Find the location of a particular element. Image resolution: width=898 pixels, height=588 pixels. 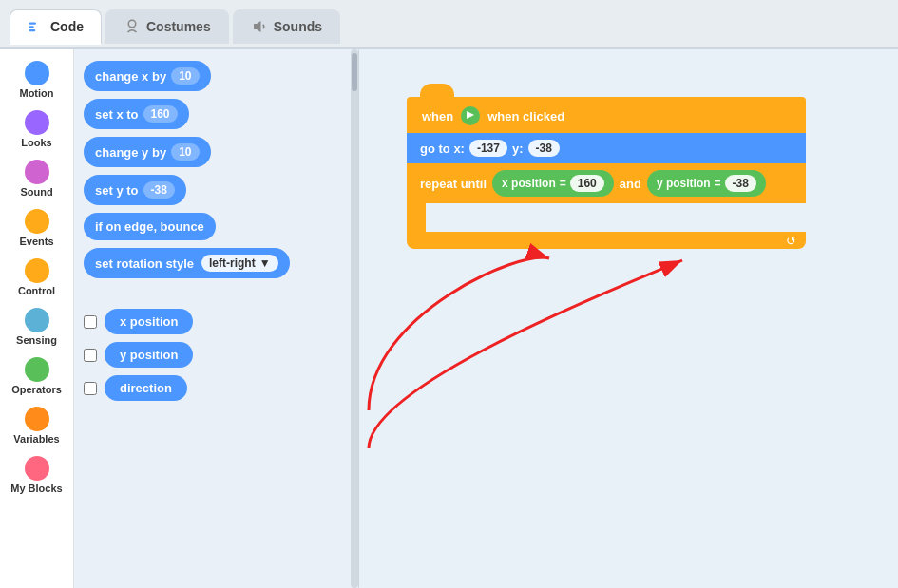

motion-dot is located at coordinates (37, 73).